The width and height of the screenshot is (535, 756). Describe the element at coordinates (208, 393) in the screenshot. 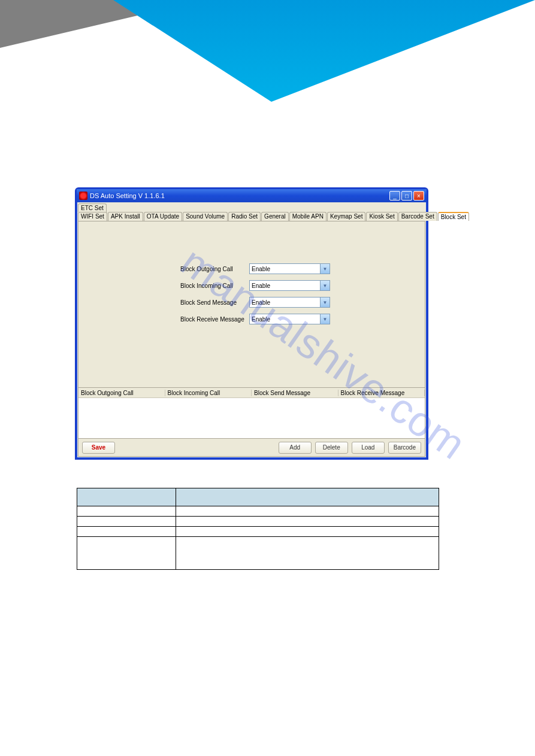

I see `grid-col-incoming: Block Incoming Call` at that location.